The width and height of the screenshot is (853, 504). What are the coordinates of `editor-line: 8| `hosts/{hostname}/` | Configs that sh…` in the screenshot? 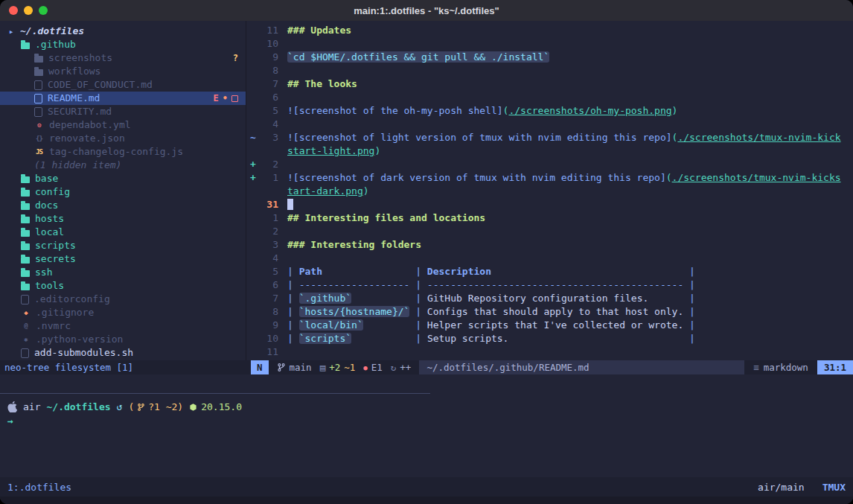 It's located at (549, 313).